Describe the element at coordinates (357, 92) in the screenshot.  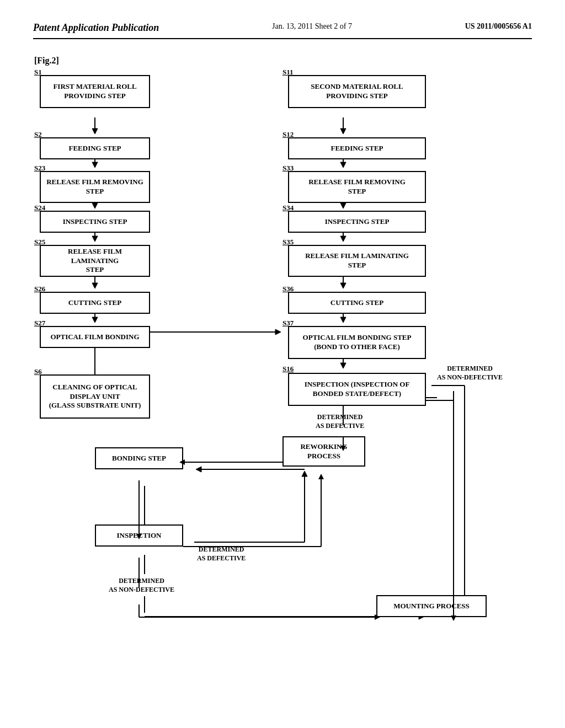
I see `box-s11: SECOND MATERIAL ROLLPROVIDING STEP` at that location.